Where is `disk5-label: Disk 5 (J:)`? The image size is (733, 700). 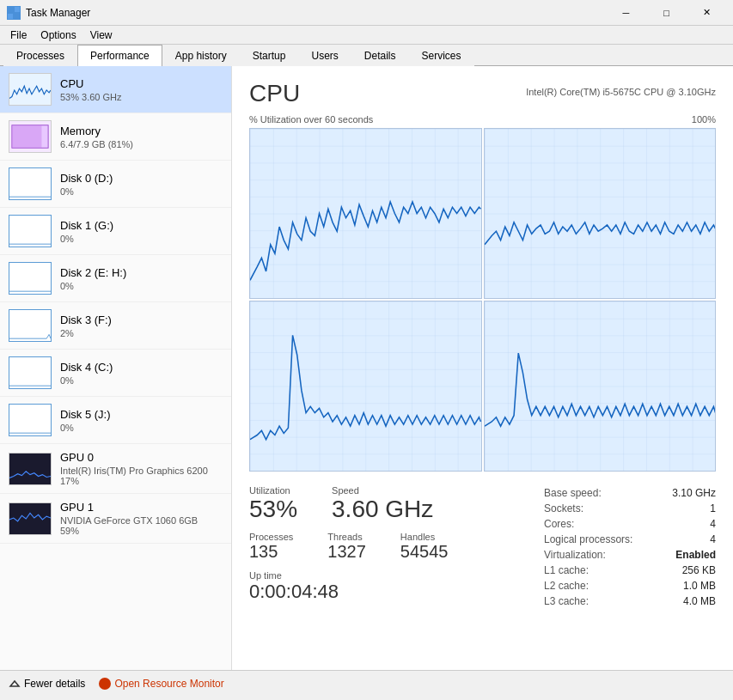 disk5-label: Disk 5 (J:) is located at coordinates (141, 414).